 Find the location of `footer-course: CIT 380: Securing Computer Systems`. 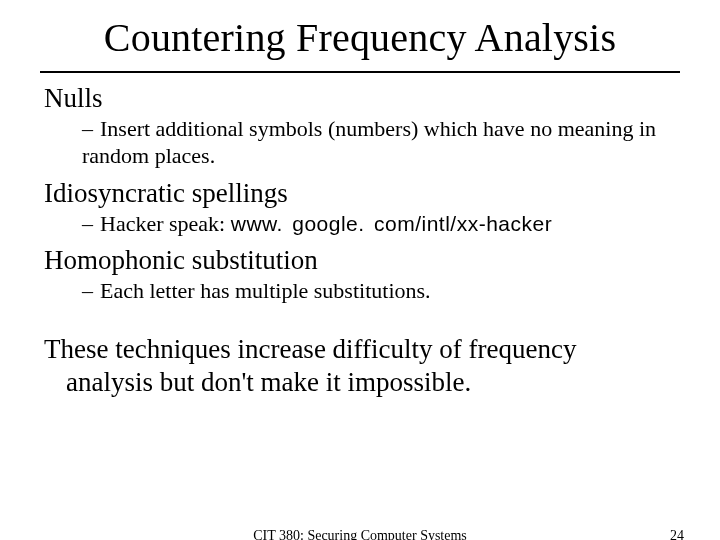

footer-course: CIT 380: Securing Computer Systems is located at coordinates (360, 534).